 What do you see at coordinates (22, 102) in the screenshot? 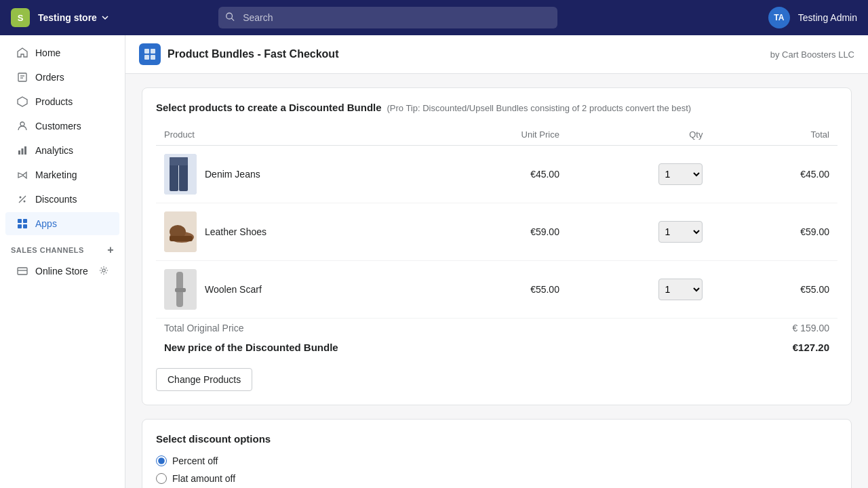
I see `products-icon` at bounding box center [22, 102].